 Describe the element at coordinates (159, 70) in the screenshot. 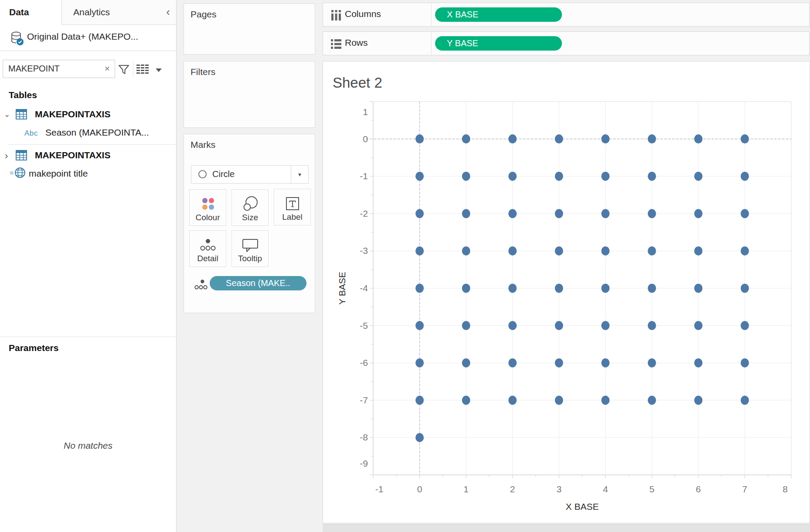

I see `view-options-caret-icon` at that location.